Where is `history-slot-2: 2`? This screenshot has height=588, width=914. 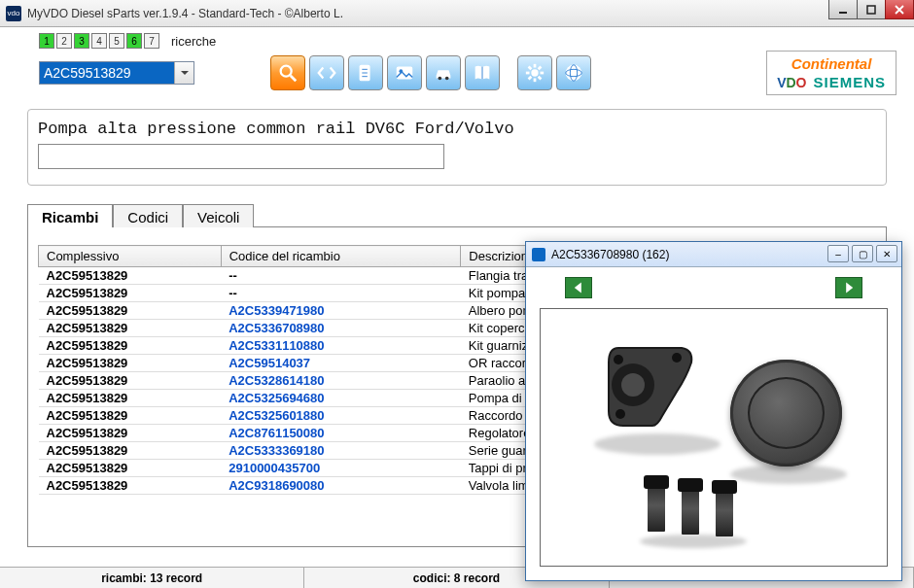 history-slot-2: 2 is located at coordinates (64, 41).